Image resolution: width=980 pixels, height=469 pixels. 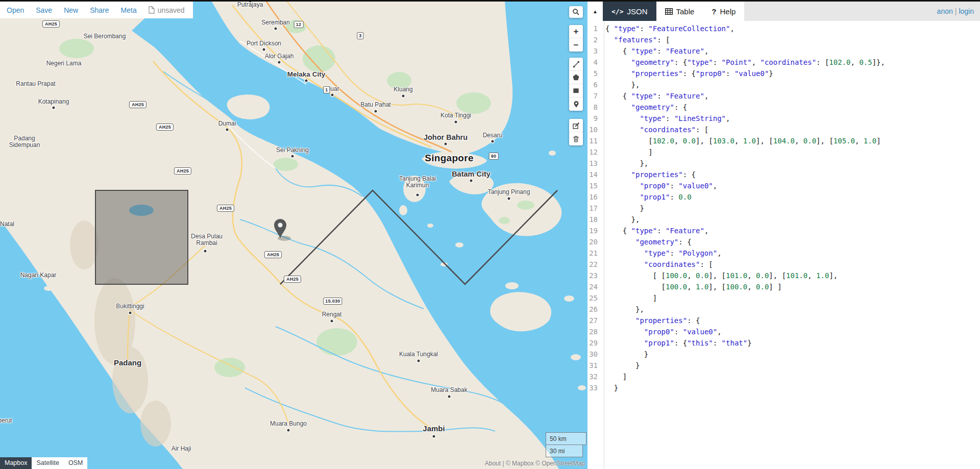 What do you see at coordinates (728, 11) in the screenshot?
I see `tab-help-label: Help` at bounding box center [728, 11].